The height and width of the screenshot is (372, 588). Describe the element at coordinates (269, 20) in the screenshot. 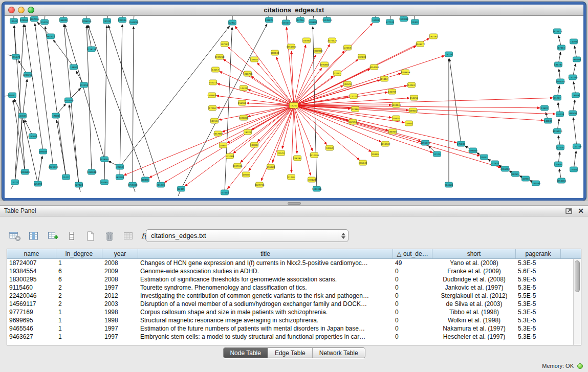

I see `graph-node: 101872` at that location.